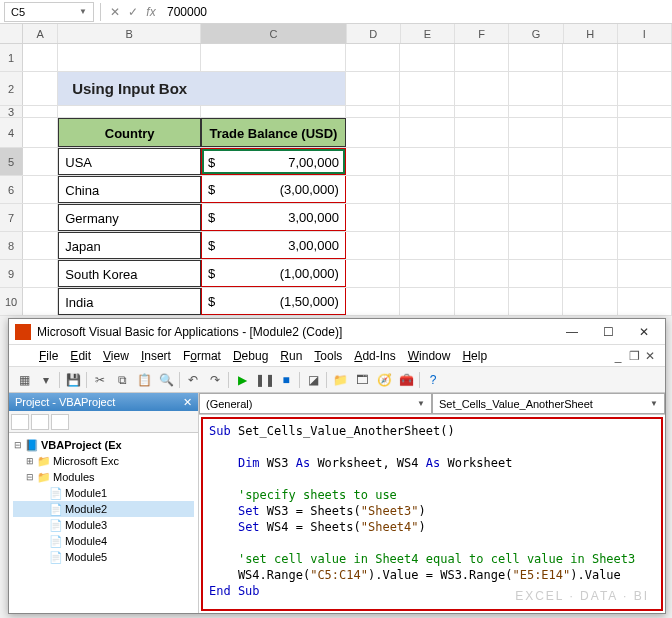 This screenshot has width=672, height=618. Describe the element at coordinates (130, 246) in the screenshot. I see `cell-country: Japan` at that location.